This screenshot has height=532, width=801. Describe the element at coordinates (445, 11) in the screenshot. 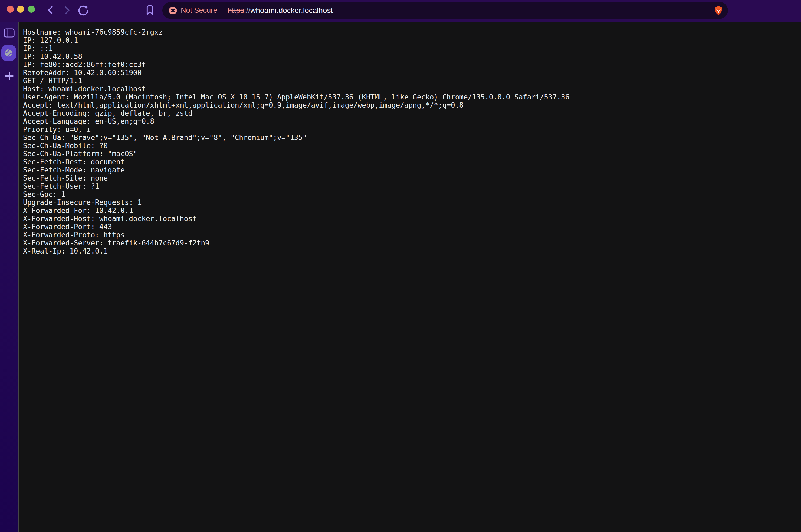

I see `address-bar: Not Secure https://whoami.docker.localho…` at that location.